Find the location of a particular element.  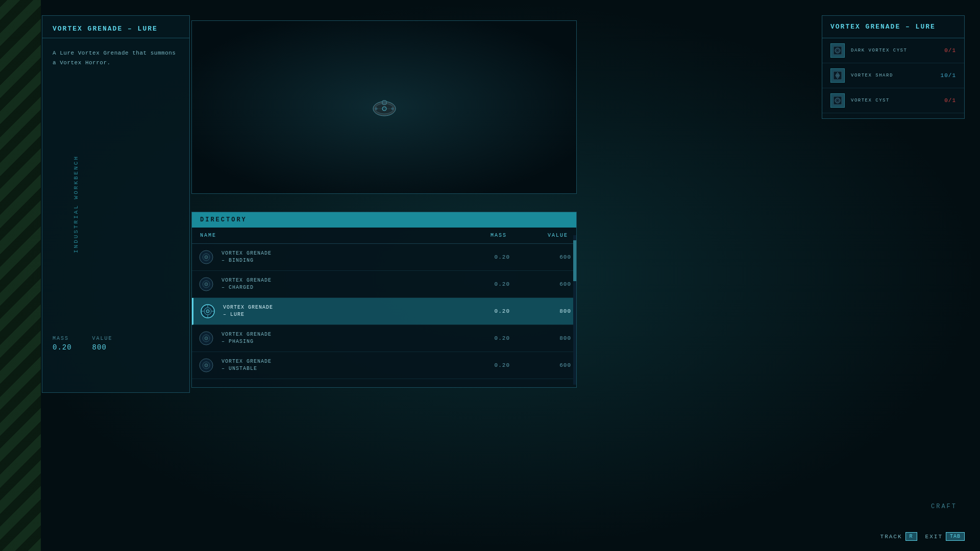

mass-value: 0.20 is located at coordinates (62, 347).